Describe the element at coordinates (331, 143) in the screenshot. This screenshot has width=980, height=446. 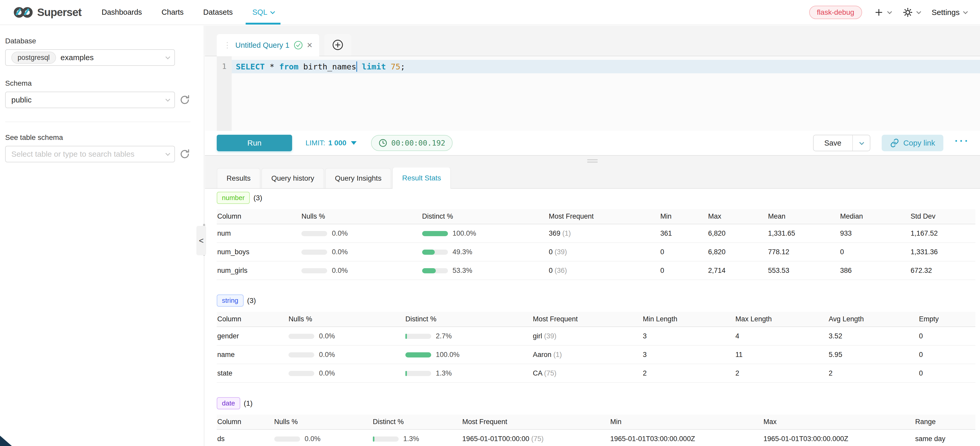
I see `limit-dropdown: LIMIT: 1 000` at that location.